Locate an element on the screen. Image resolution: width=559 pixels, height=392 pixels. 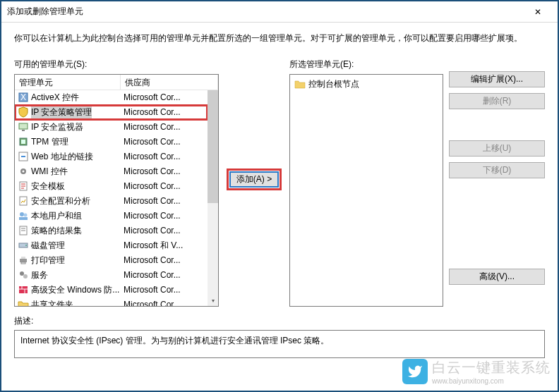
item-name: 安全模板 is located at coordinates (48, 186).